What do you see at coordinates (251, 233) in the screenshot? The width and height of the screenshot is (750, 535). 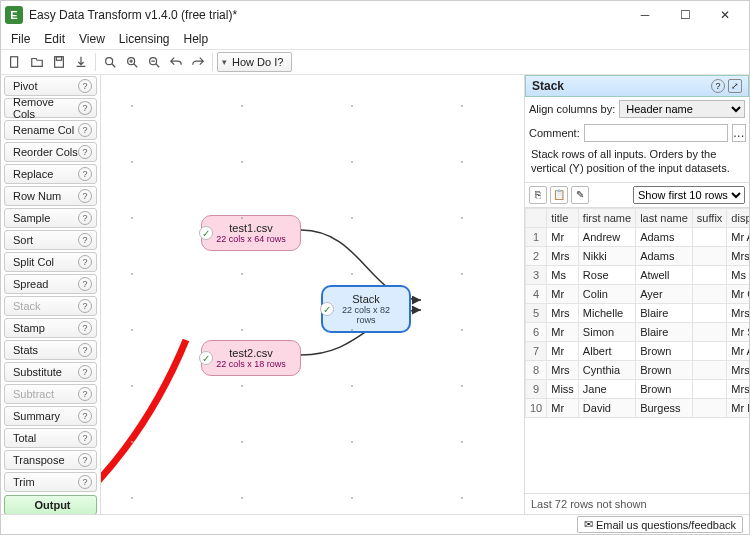 I see `node-test1: ✓ test1.csv 22 cols x 64 rows` at bounding box center [251, 233].